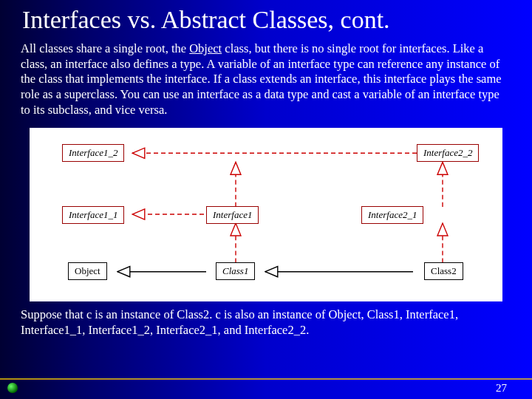 Image resolution: width=532 pixels, height=399 pixels. Describe the element at coordinates (105, 49) in the screenshot. I see `para1-a: All classes share a single root, the` at that location.